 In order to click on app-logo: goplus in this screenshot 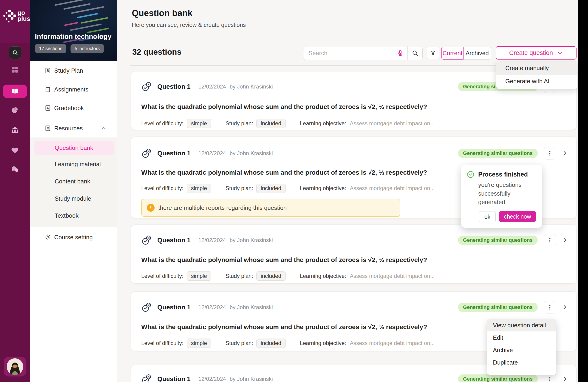, I will do `click(17, 16)`.